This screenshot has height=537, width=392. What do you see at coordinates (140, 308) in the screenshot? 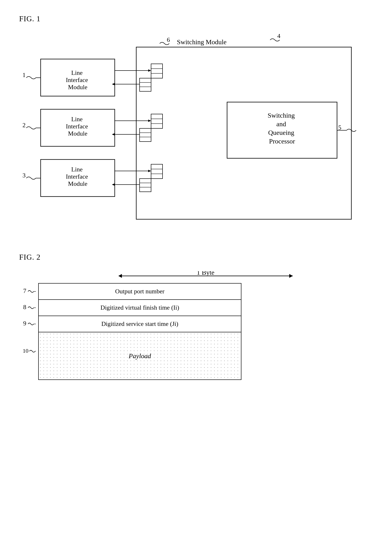
I see `vft-cell: Digitized virtual finish time (Ii)` at bounding box center [140, 308].